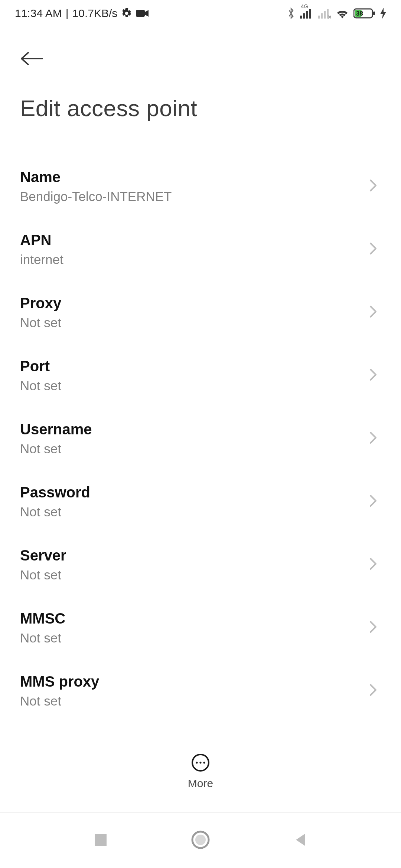 Image resolution: width=401 pixels, height=868 pixels. What do you see at coordinates (195, 197) in the screenshot?
I see `row-value: Bendigo-Telco-INTERNET` at bounding box center [195, 197].